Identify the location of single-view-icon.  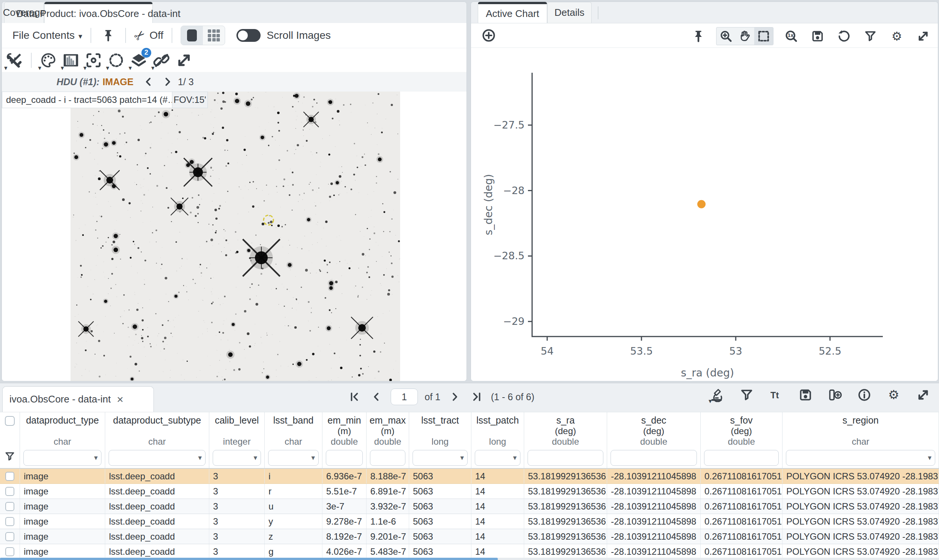
(192, 35).